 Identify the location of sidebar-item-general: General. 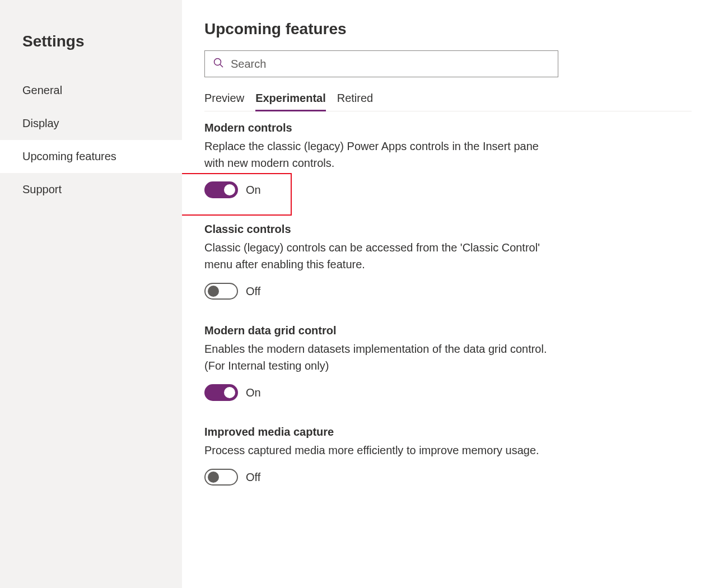
(91, 91).